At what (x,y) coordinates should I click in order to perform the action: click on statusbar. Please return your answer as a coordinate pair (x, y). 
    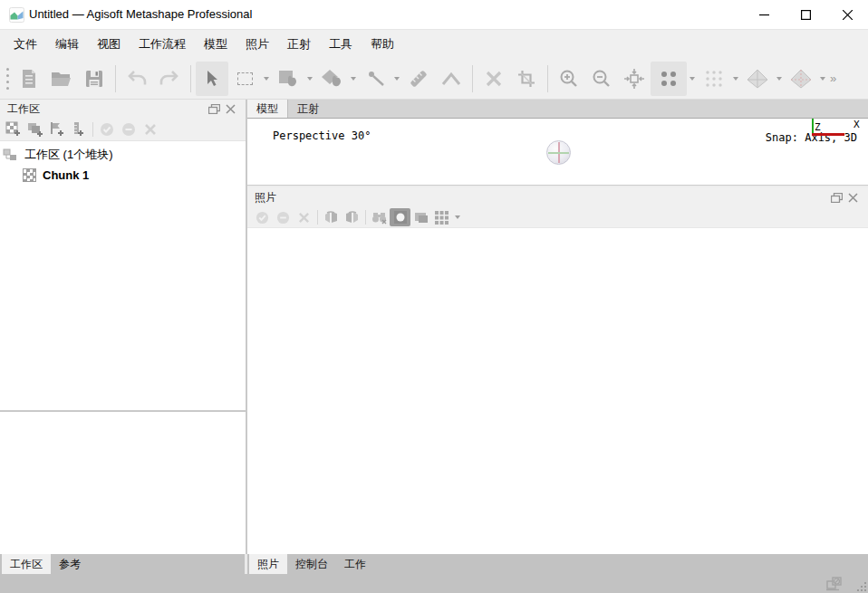
    Looking at the image, I should click on (434, 583).